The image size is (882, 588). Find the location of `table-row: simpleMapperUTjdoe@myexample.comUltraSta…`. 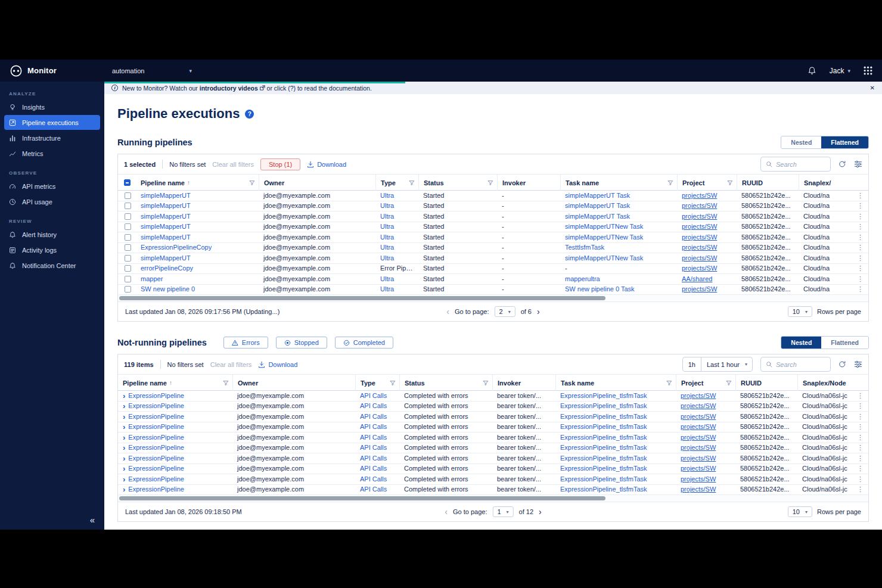

table-row: simpleMapperUTjdoe@myexample.comUltraSta… is located at coordinates (493, 196).